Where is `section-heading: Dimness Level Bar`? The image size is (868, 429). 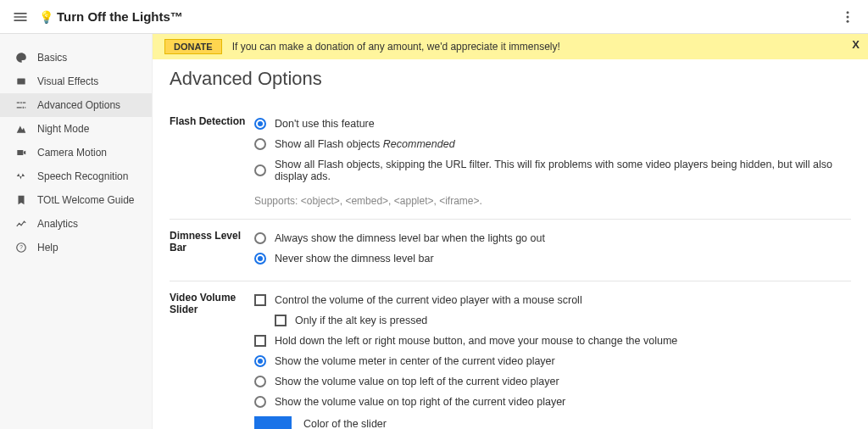 section-heading: Dimness Level Bar is located at coordinates (212, 248).